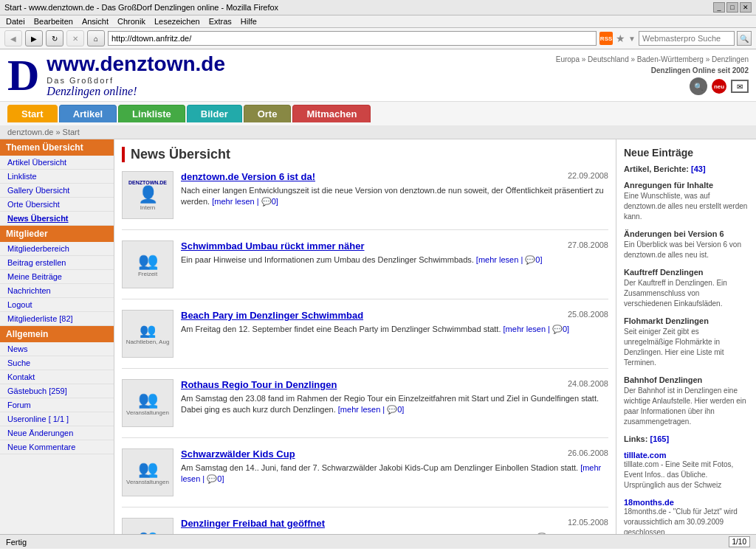  What do you see at coordinates (732, 7) in the screenshot?
I see `window-controls: _ □ ✕` at bounding box center [732, 7].